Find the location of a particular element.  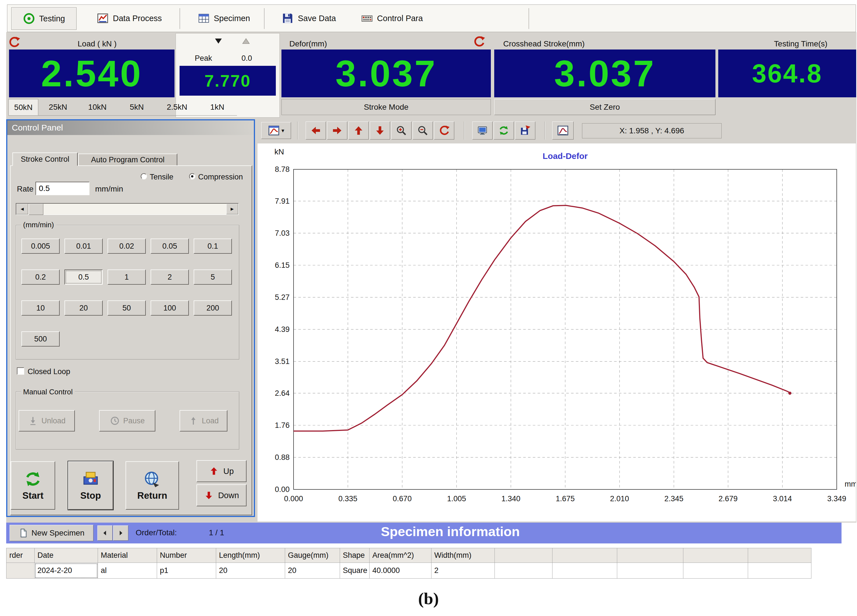

zoom-in-button is located at coordinates (401, 131).